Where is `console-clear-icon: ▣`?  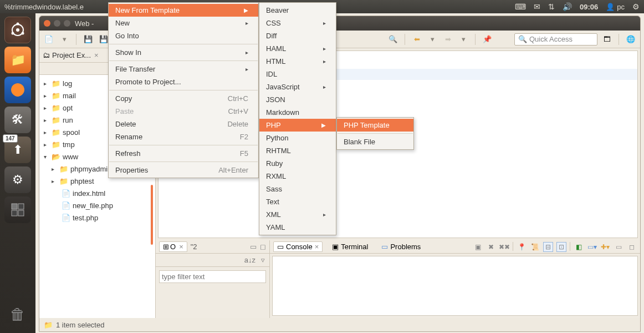
console-clear-icon: ▣ is located at coordinates (478, 247).